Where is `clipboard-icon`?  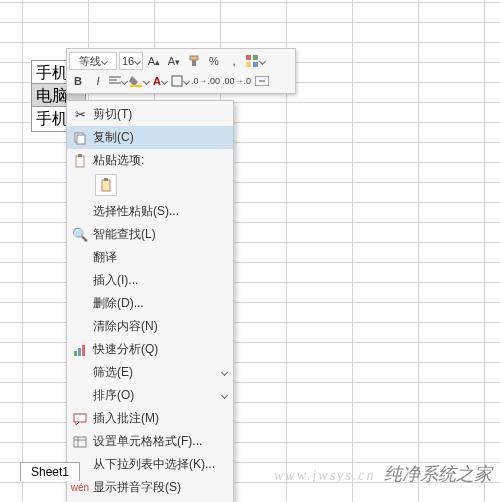
clipboard-icon is located at coordinates (80, 161).